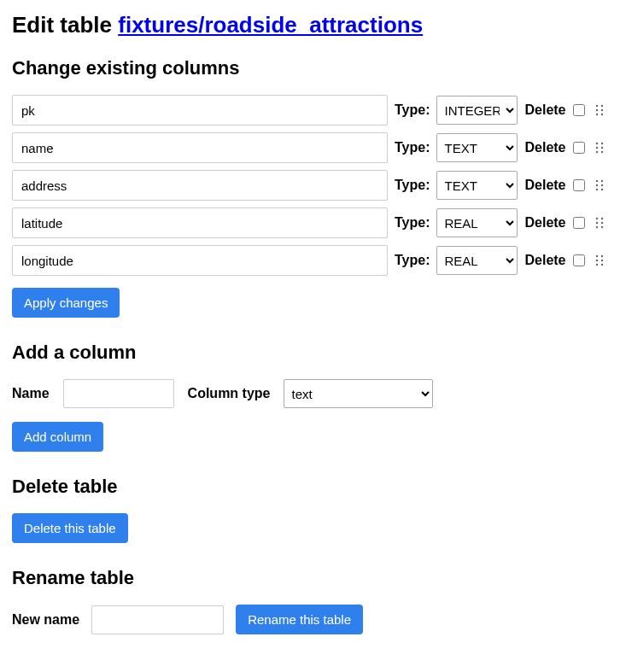 The height and width of the screenshot is (672, 626). Describe the element at coordinates (313, 110) in the screenshot. I see `column-row: Type:INTEGERDelete` at that location.